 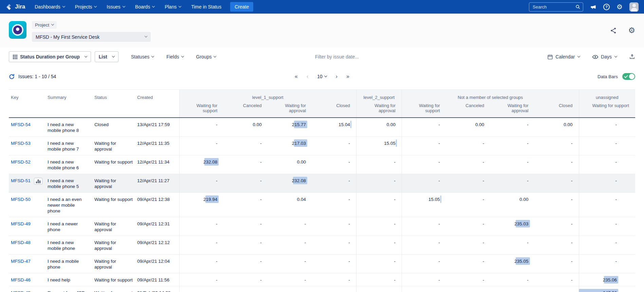 What do you see at coordinates (634, 7) in the screenshot?
I see `user-avatar` at bounding box center [634, 7].